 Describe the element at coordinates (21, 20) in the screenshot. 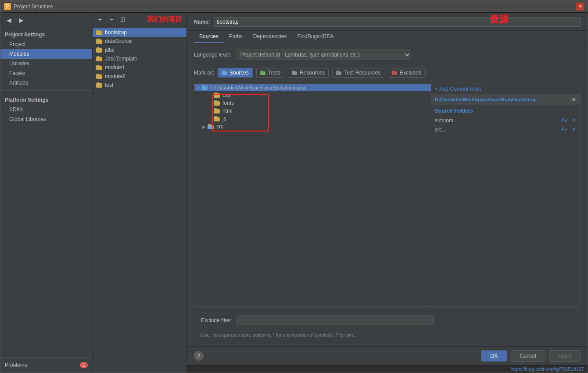

I see `forward-button: ▶` at that location.